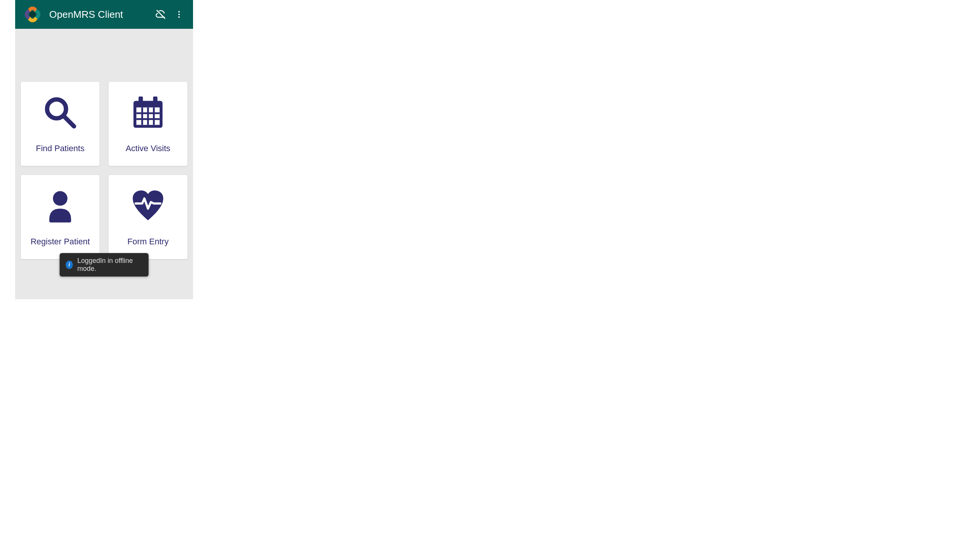 The width and height of the screenshot is (980, 544). Describe the element at coordinates (148, 124) in the screenshot. I see `active-visits-tile: Active Visits` at that location.